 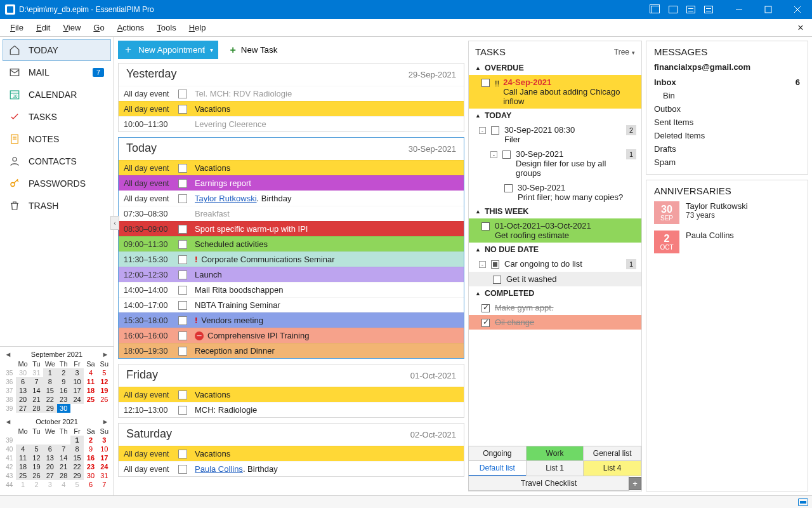 What do you see at coordinates (131, 28) in the screenshot?
I see `menu-actions: Actions` at bounding box center [131, 28].